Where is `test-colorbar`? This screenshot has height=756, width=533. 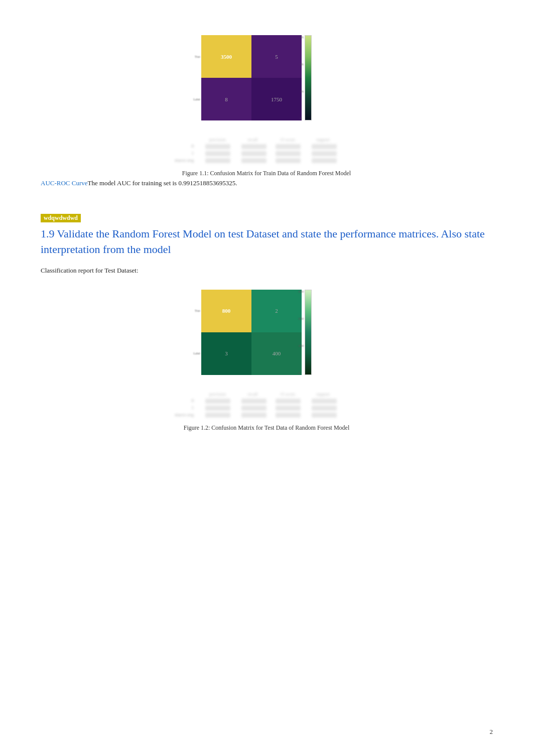 test-colorbar is located at coordinates (308, 332).